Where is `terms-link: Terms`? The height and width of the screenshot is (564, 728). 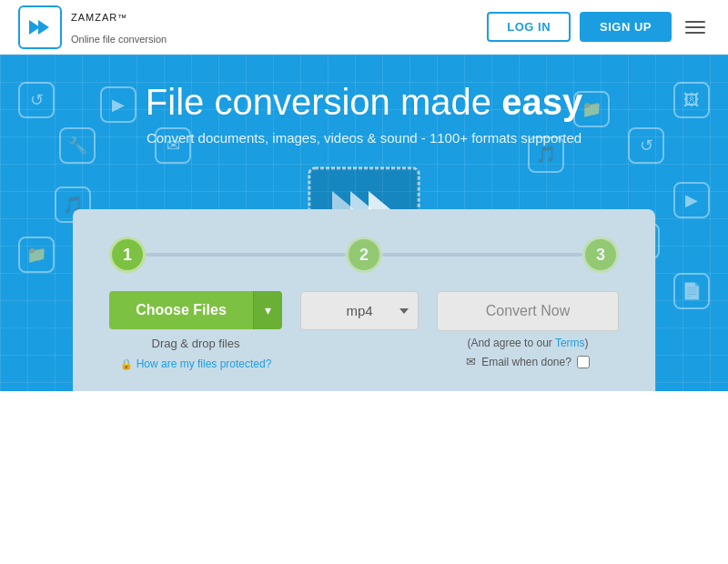 terms-link: Terms is located at coordinates (570, 343).